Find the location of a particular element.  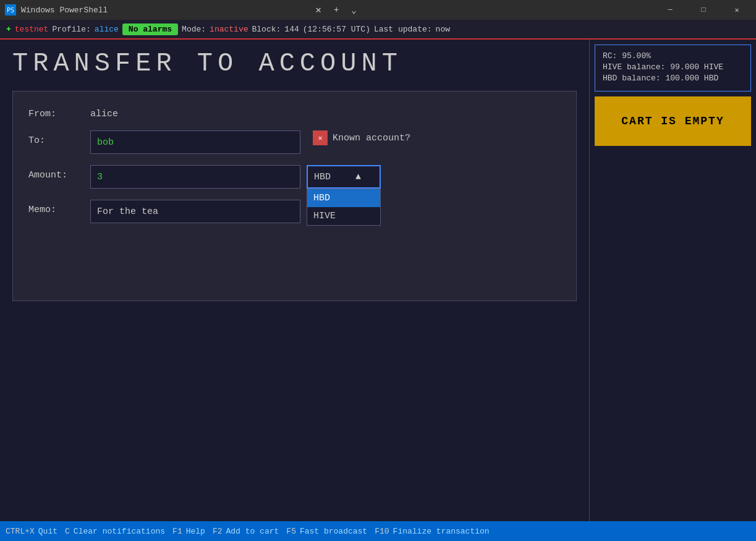

rc-row: RC: 95.00% is located at coordinates (673, 56).